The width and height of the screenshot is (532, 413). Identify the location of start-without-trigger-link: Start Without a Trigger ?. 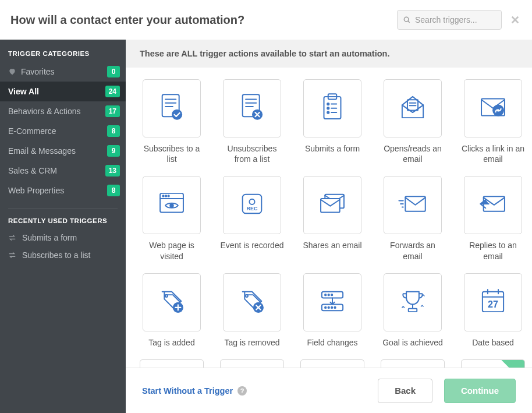
(194, 391).